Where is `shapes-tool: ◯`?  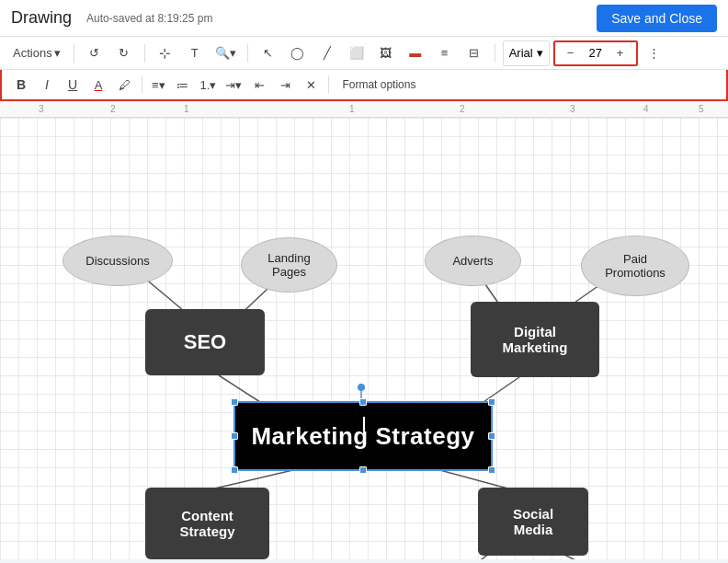 shapes-tool: ◯ is located at coordinates (298, 53).